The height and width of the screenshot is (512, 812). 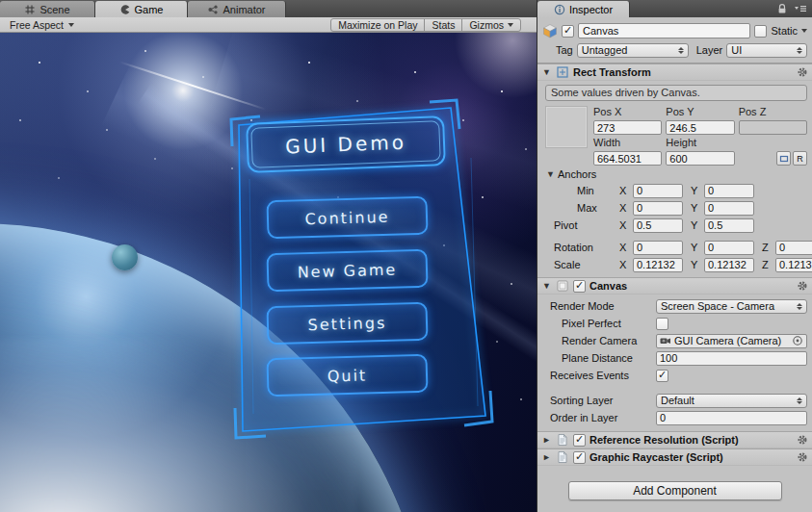 I want to click on aspect-dropdown: Free Aspect, so click(x=42, y=25).